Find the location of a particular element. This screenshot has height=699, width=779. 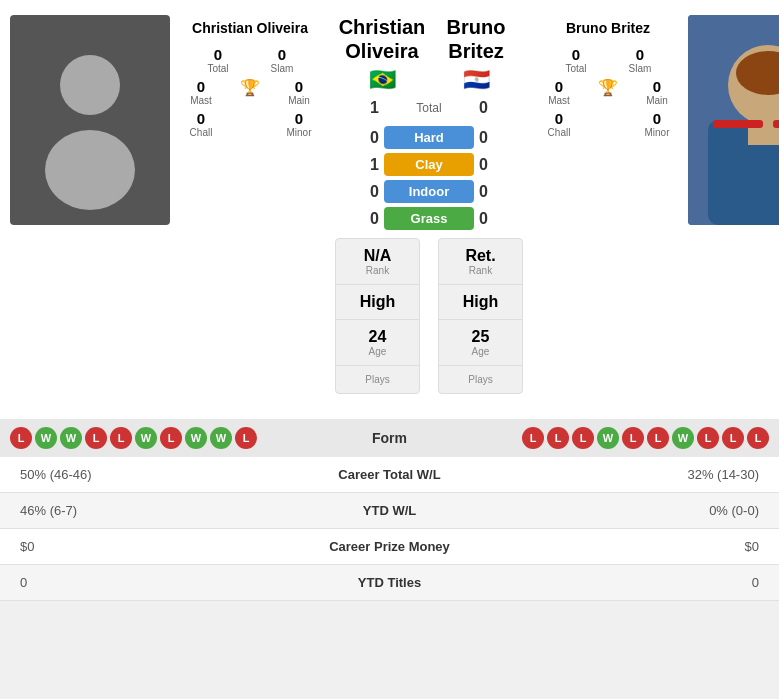

right-minor-stat: 0 Minor is located at coordinates (657, 124).